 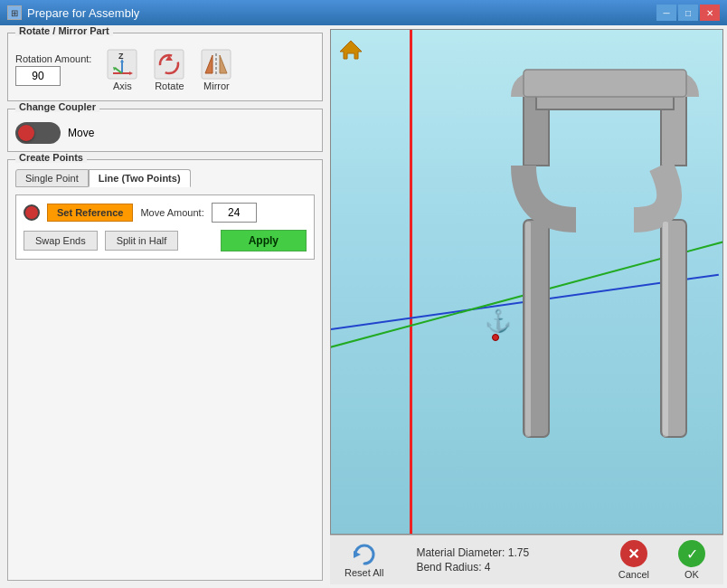 What do you see at coordinates (123, 86) in the screenshot?
I see `axis-label: Axis` at bounding box center [123, 86].